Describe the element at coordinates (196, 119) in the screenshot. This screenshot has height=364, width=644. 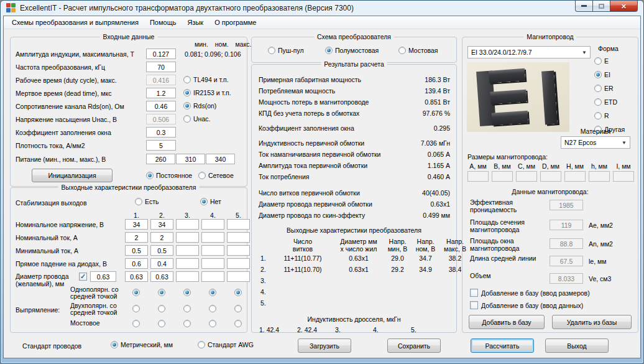
I see `unas-radio: Uнас.` at that location.